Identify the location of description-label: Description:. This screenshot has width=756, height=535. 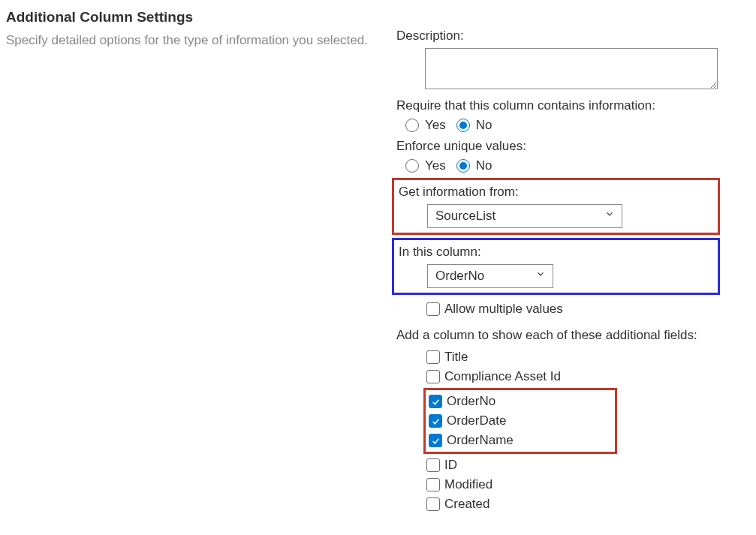
(574, 36).